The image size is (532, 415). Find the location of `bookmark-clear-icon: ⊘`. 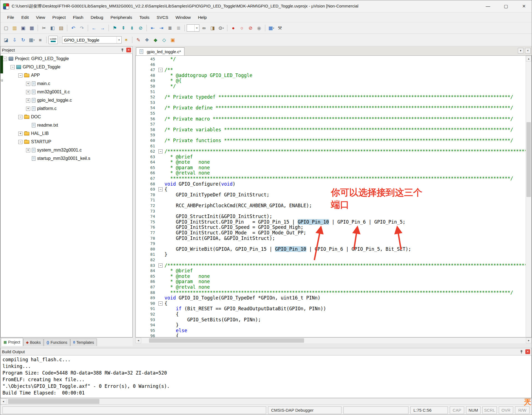

bookmark-clear-icon: ⊘ is located at coordinates (141, 28).